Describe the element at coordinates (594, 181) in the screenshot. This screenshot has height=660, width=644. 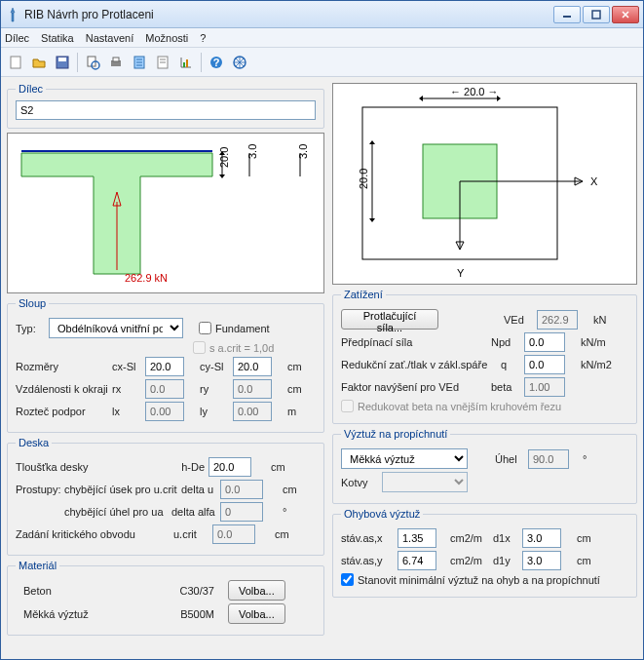
I see `axis-x: X` at that location.